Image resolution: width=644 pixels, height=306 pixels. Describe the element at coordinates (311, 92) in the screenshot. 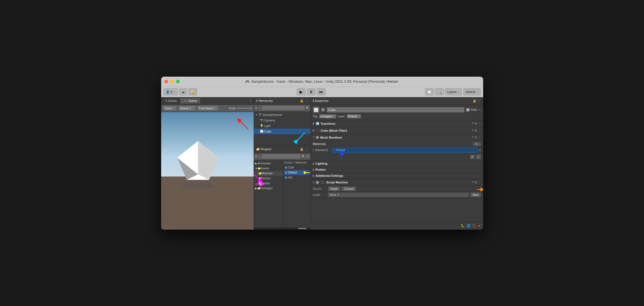

I see `pause-button: ⏸` at that location.